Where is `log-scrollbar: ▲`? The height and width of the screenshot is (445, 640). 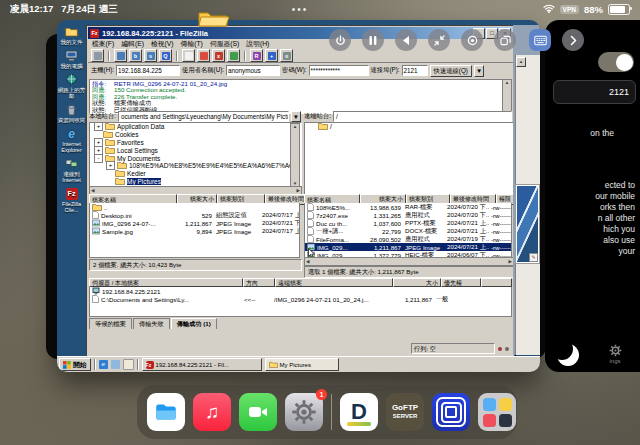
log-scrollbar: ▲ is located at coordinates (507, 96).